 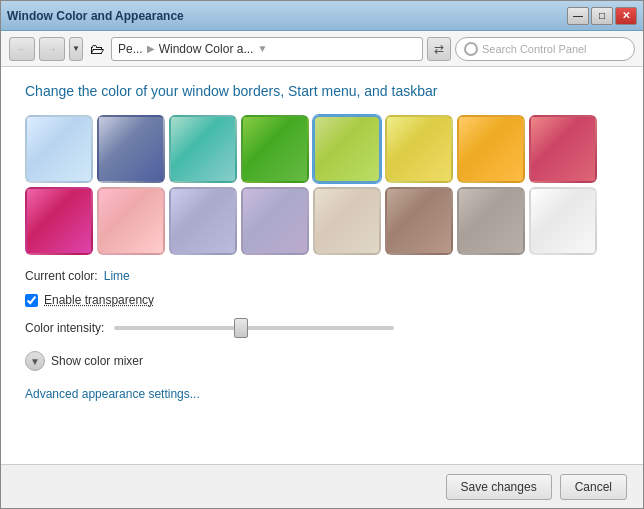 I want to click on show-color-mixer-button: ▼, so click(x=35, y=361).